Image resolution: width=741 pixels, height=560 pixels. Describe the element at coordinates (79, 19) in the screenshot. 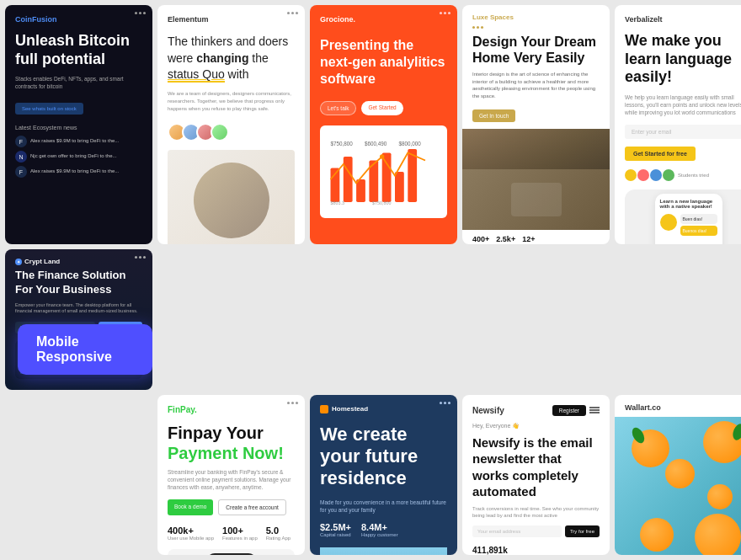

I see `coinfusion-logo: CoinFusion` at that location.